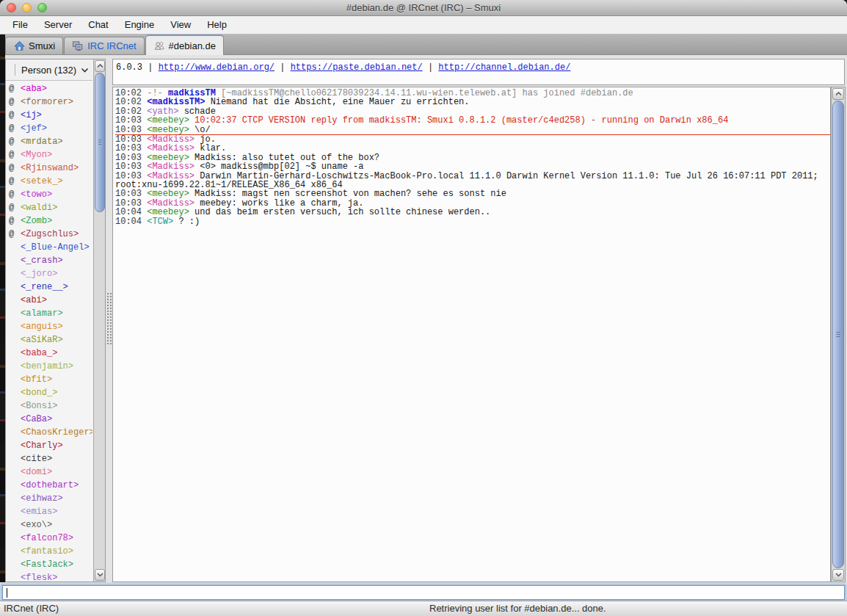 Image resolution: width=847 pixels, height=616 pixels. What do you see at coordinates (39, 393) in the screenshot?
I see `nick-label: <bond_>` at bounding box center [39, 393].